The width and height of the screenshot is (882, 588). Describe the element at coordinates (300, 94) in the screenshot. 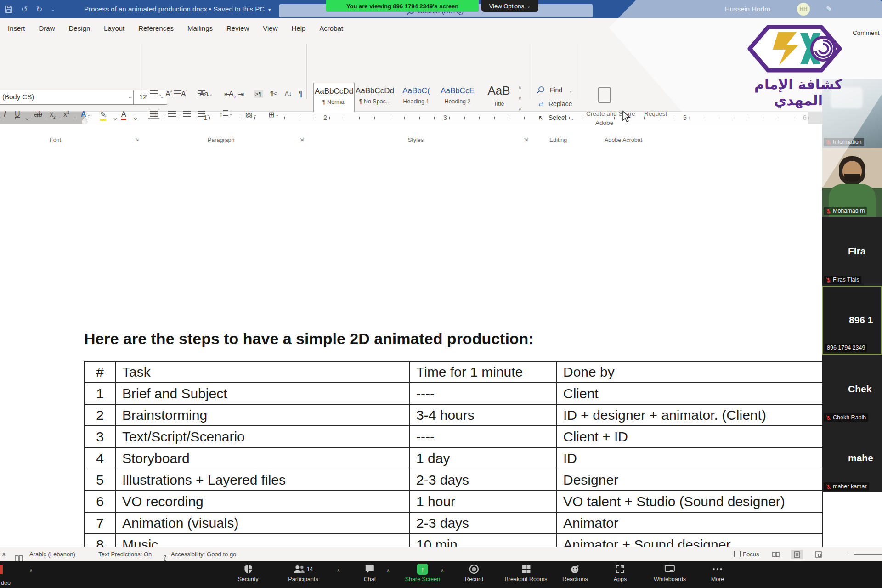

I see `show-paragraph-marks-button: ¶` at that location.